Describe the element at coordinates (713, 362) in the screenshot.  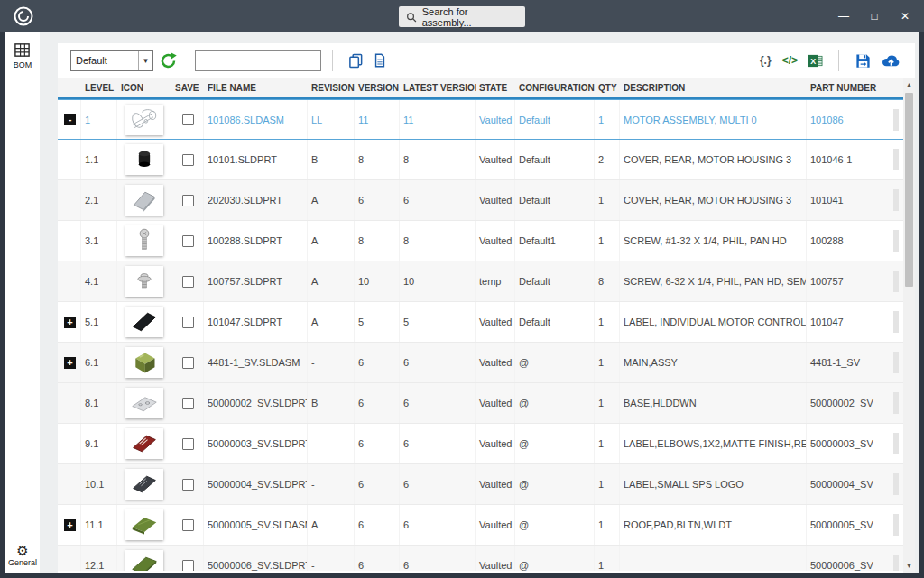
I see `description-cell: MAIN,ASSY` at that location.